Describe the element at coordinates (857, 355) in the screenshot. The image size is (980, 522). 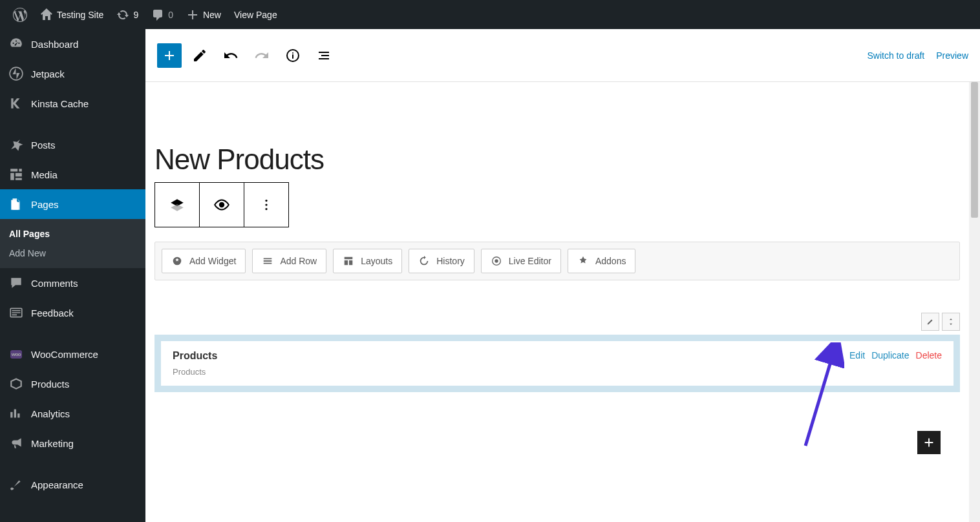
I see `widget-edit-link: Edit` at that location.